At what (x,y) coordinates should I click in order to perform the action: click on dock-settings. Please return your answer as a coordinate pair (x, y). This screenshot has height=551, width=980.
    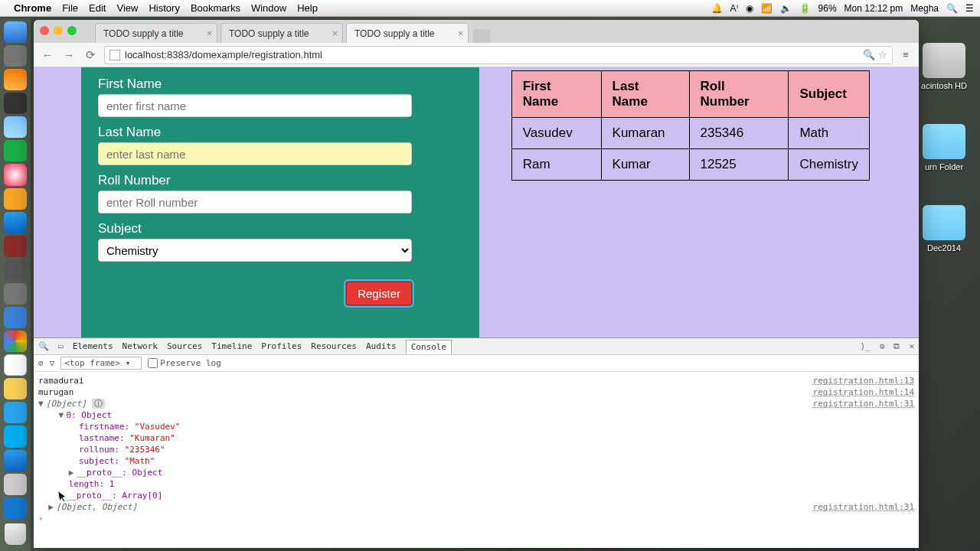
    Looking at the image, I should click on (15, 294).